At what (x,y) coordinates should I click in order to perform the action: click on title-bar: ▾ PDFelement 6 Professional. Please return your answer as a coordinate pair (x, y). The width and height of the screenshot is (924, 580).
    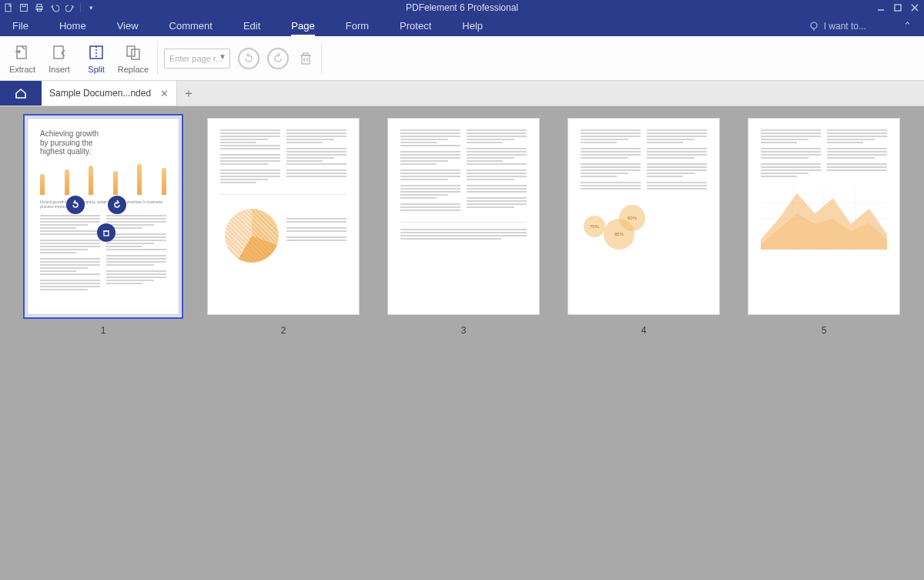
    Looking at the image, I should click on (462, 8).